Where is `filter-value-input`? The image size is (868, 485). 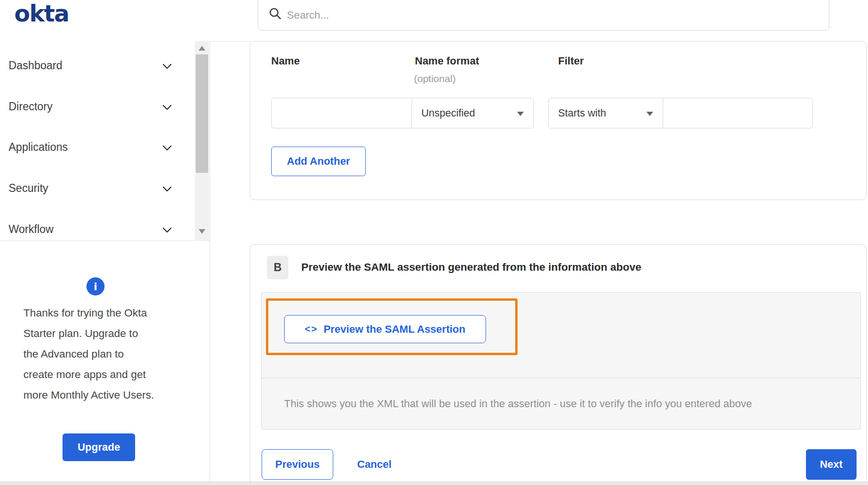 filter-value-input is located at coordinates (738, 113).